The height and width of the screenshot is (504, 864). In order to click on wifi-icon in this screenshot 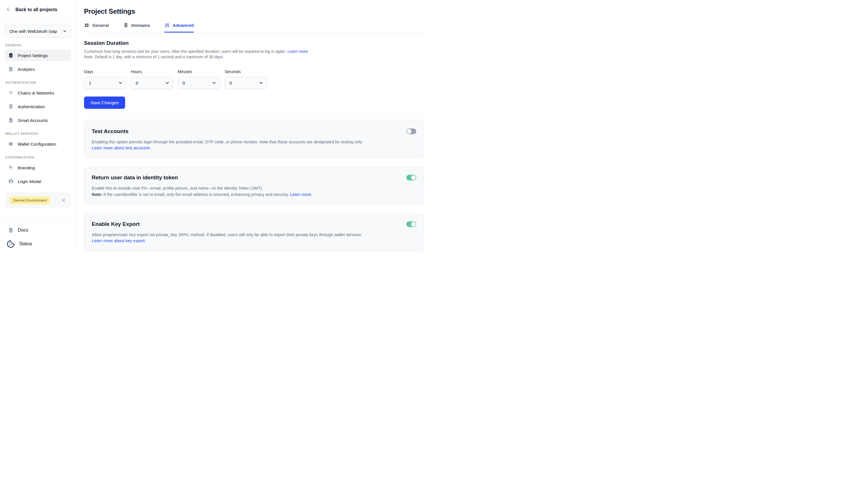, I will do `click(11, 93)`.